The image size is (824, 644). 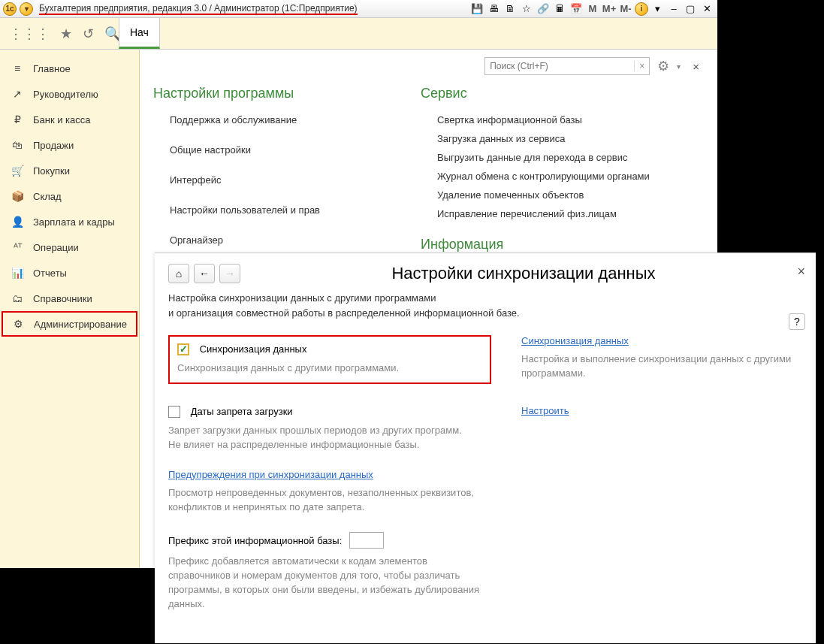 I want to click on date-ban-label: Даты запрета загрузки, so click(x=242, y=412).